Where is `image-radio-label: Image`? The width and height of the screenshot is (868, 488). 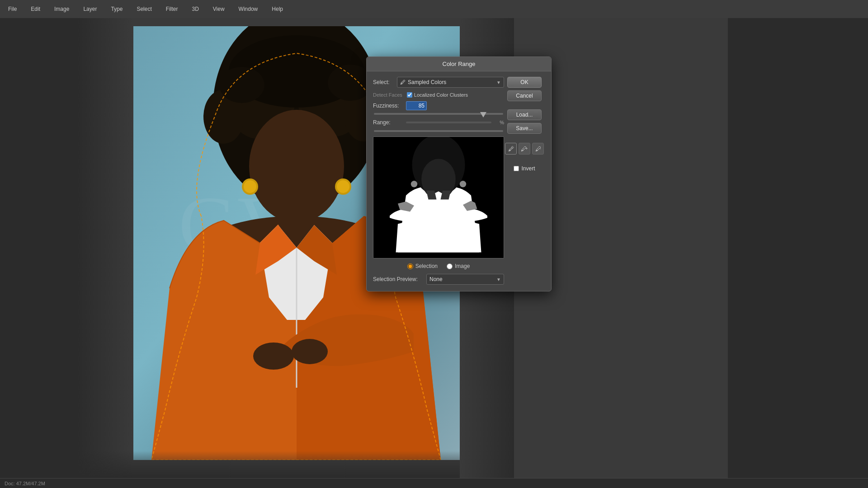
image-radio-label: Image is located at coordinates (458, 266).